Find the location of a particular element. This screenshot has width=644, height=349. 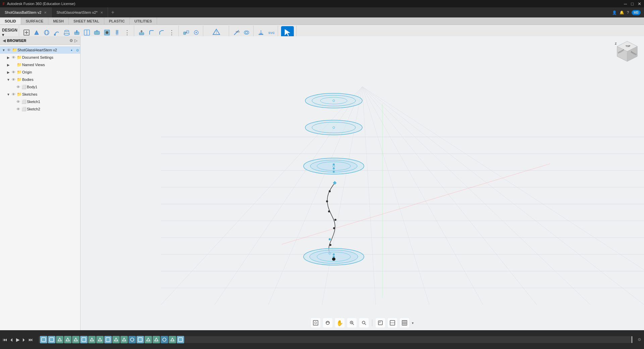

visibility-sketches-icon: 👁 is located at coordinates (13, 94).